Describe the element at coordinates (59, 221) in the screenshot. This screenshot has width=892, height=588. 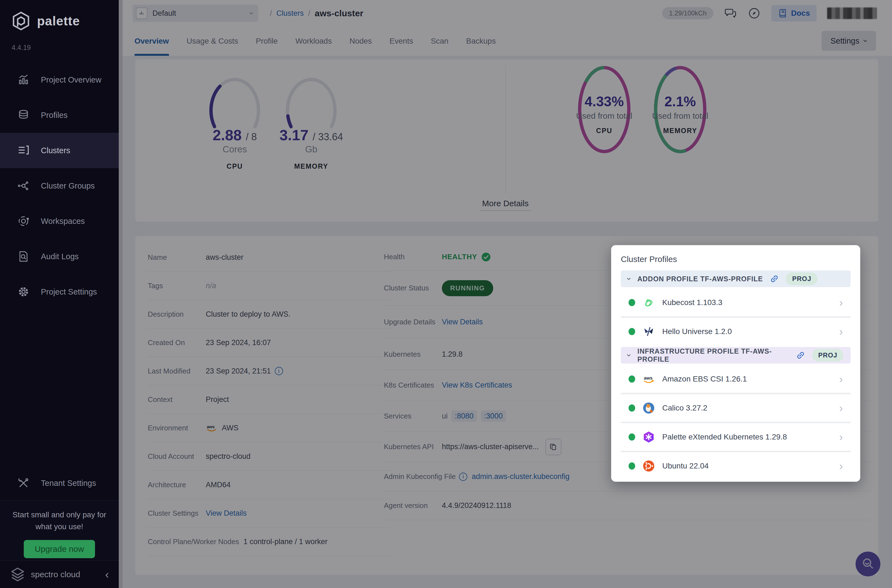
I see `sidebar-item-workspaces: Workspaces` at that location.